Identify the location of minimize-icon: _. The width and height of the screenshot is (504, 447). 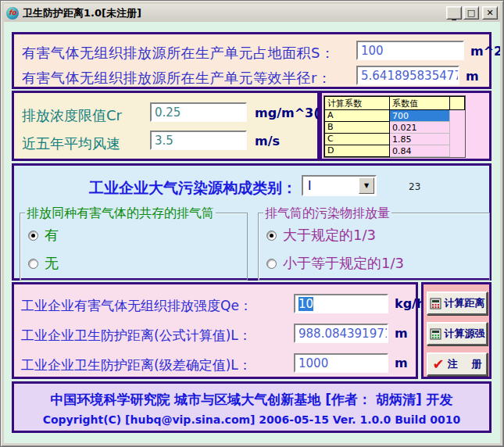
(454, 16).